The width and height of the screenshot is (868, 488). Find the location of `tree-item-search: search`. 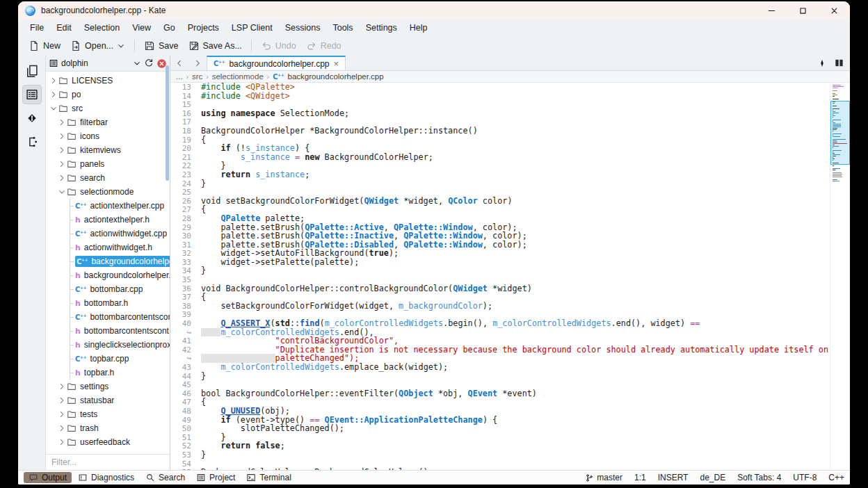

tree-item-search: search is located at coordinates (108, 178).